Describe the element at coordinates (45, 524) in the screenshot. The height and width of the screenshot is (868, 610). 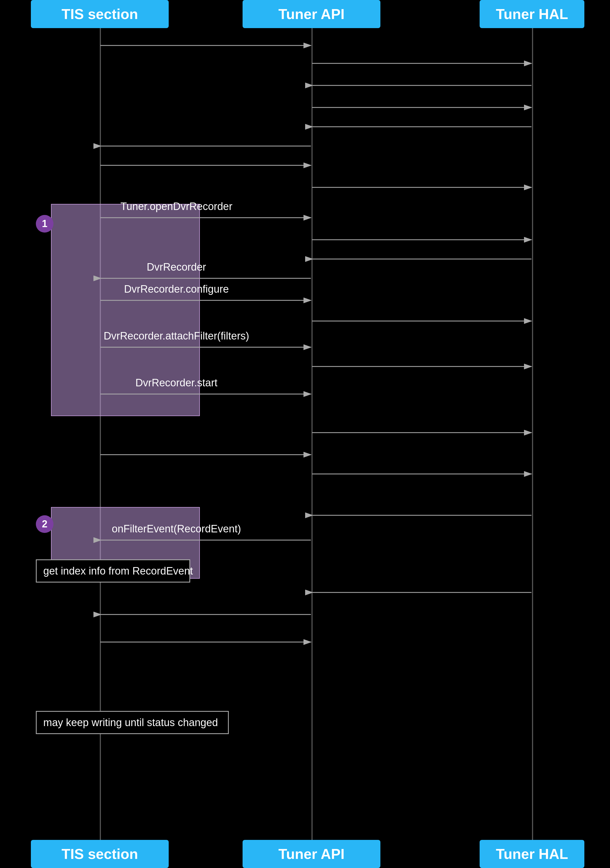
I see `step-2-circle: 2` at that location.